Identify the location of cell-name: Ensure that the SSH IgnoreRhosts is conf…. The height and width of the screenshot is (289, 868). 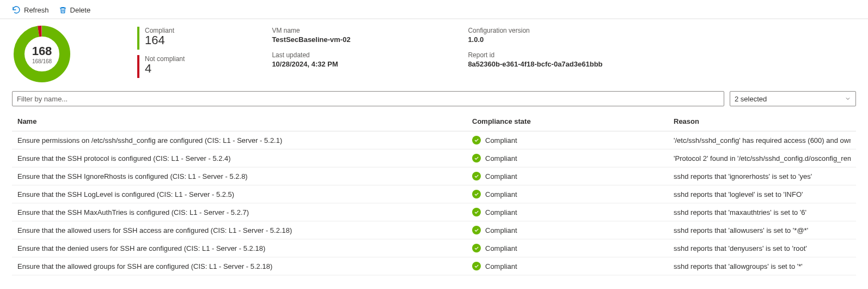
(245, 177).